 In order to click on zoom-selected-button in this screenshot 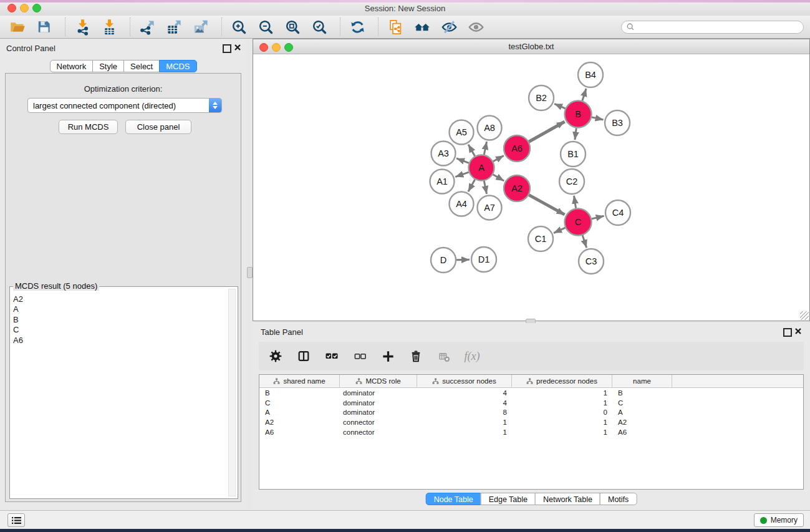, I will do `click(319, 27)`.